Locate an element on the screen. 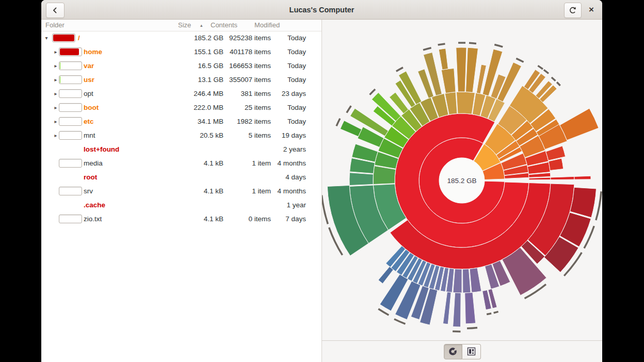 The image size is (644, 362). folder-name: boot is located at coordinates (91, 107).